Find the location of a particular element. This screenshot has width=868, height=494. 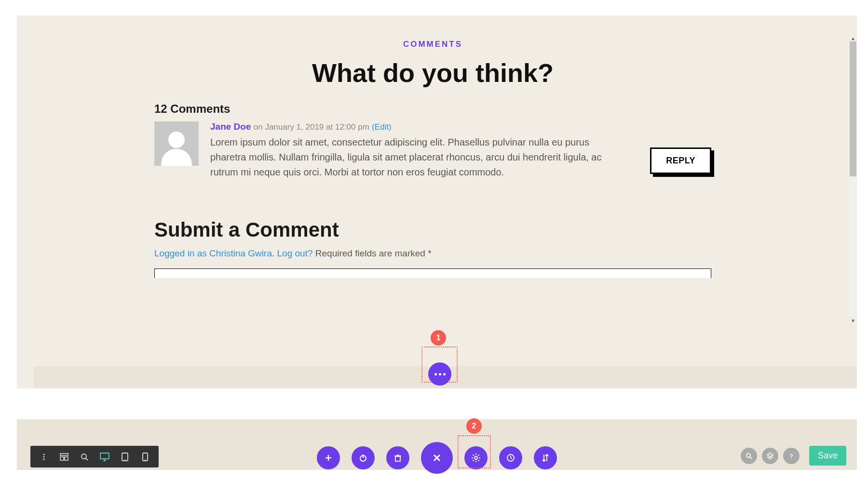

right-actions: ? Save is located at coordinates (794, 456).